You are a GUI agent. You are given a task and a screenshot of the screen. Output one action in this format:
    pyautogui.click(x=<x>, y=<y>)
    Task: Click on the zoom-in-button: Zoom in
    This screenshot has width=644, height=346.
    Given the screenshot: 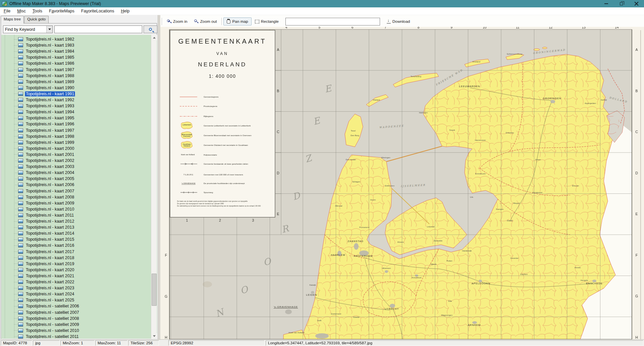 What is the action you would take?
    pyautogui.click(x=177, y=21)
    